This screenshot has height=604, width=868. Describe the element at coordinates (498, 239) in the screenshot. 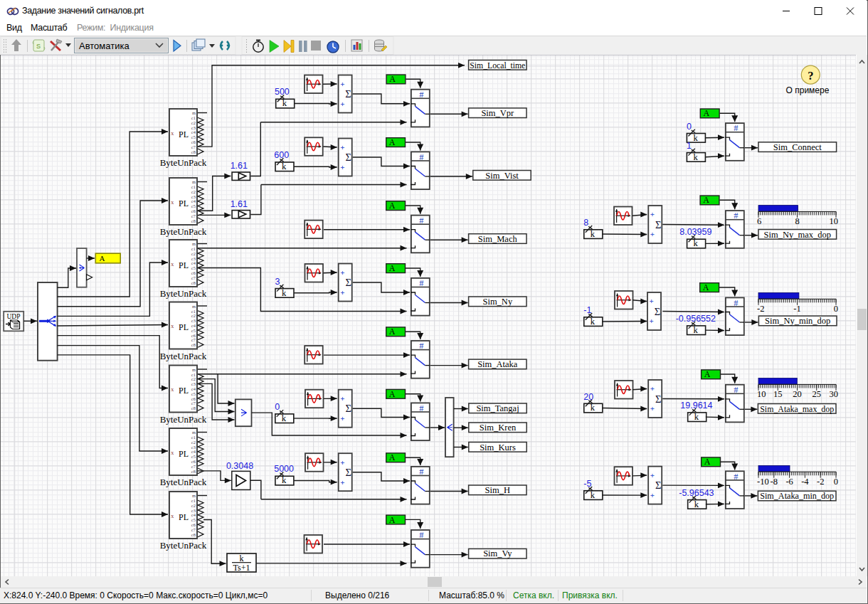

I see `svg-text: Sim_Mach` at that location.